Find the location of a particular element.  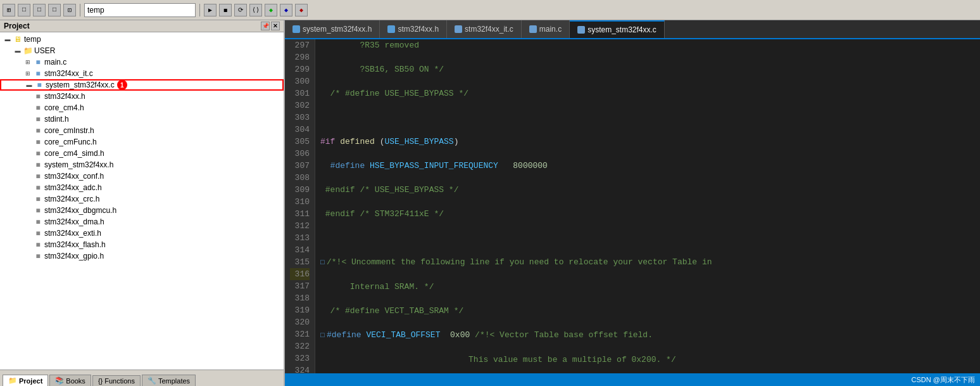

tree-toggle-temp: ▬ is located at coordinates (8, 39).